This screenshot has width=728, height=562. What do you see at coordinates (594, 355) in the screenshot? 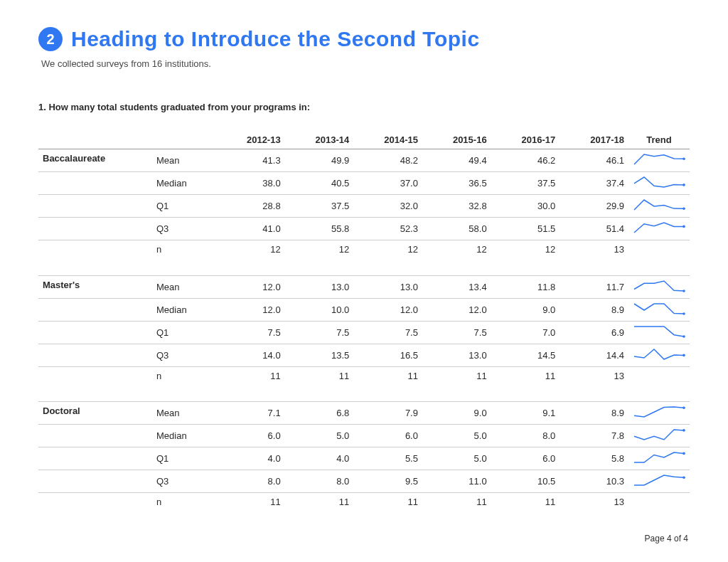
I see `value-cell: 14.4` at bounding box center [594, 355].